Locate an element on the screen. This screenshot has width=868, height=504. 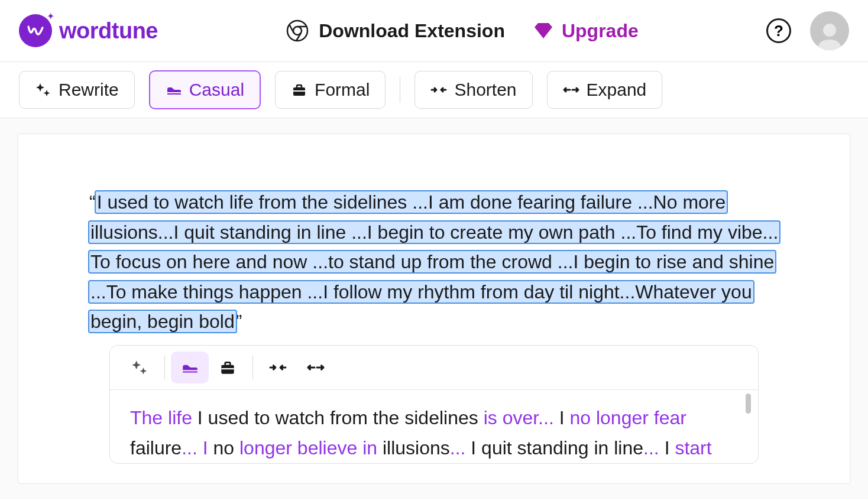
quote-close: ” is located at coordinates (239, 321).